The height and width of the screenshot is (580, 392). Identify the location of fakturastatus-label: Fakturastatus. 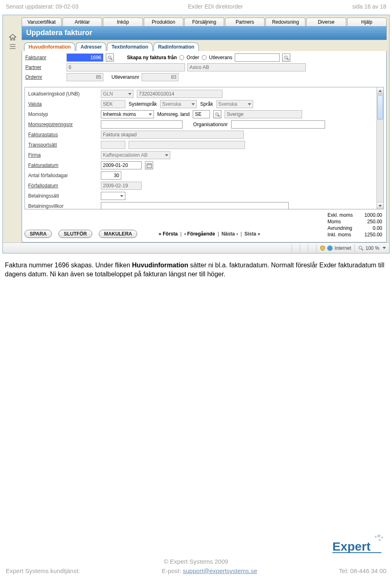
(63, 135).